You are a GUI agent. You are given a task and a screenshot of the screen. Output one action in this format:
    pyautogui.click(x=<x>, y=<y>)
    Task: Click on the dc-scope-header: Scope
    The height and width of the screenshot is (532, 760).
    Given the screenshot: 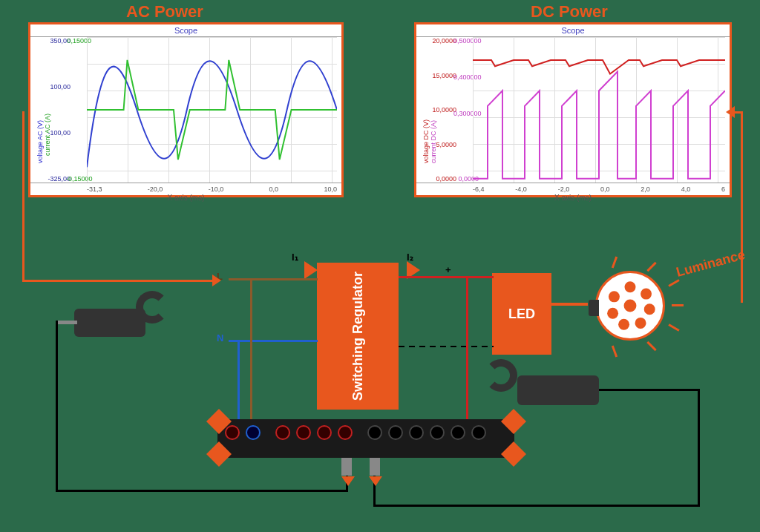 What is the action you would take?
    pyautogui.click(x=573, y=30)
    